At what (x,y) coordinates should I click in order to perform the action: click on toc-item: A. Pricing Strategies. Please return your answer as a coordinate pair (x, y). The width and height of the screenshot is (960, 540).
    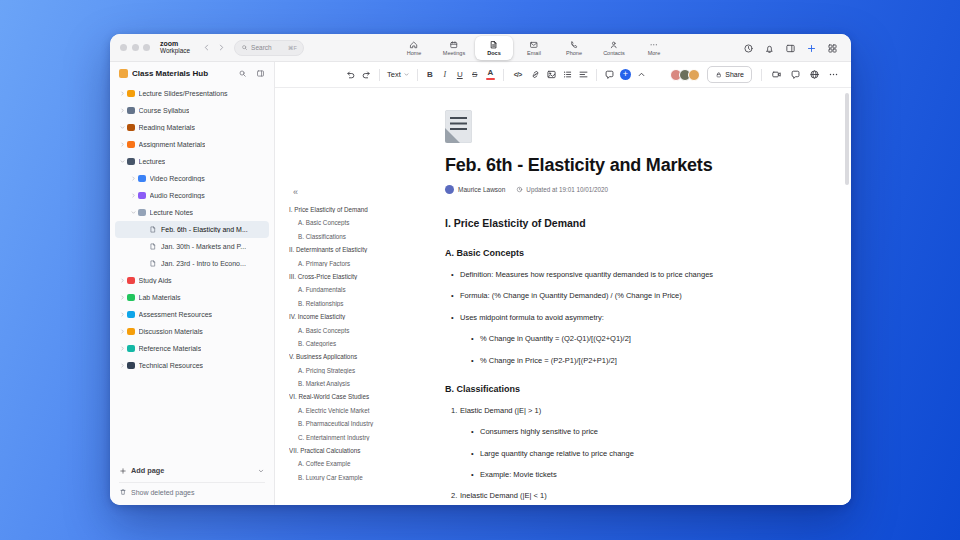
    Looking at the image, I should click on (345, 370).